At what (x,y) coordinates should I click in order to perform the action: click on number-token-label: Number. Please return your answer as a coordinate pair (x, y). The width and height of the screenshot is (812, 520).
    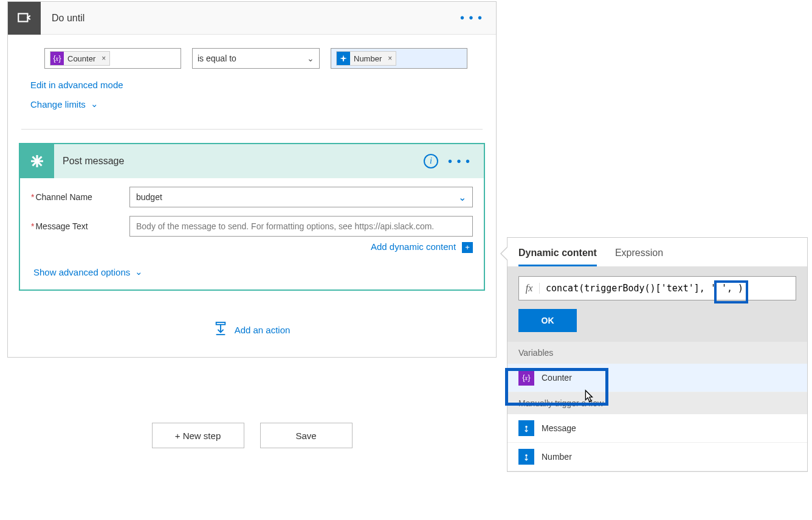
    Looking at the image, I should click on (368, 58).